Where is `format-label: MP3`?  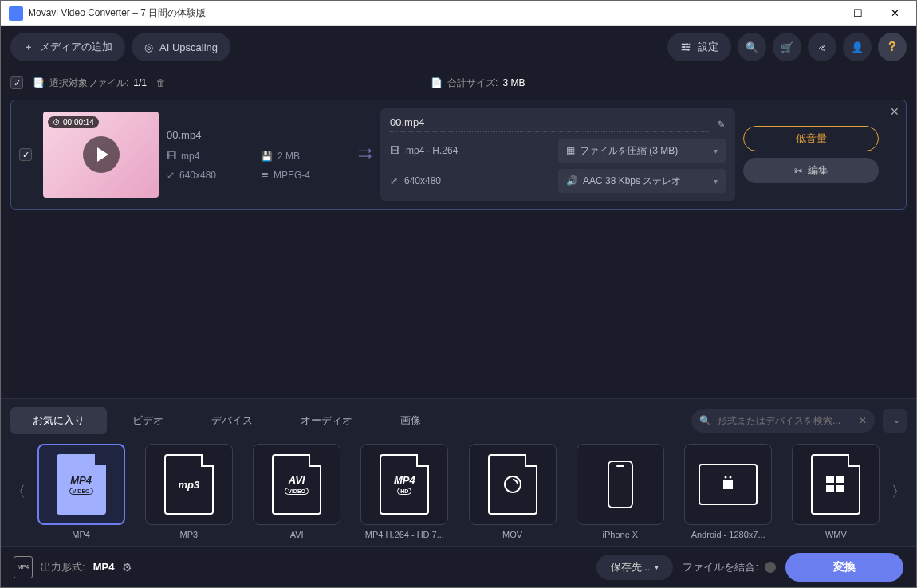
format-label: MP3 is located at coordinates (190, 535).